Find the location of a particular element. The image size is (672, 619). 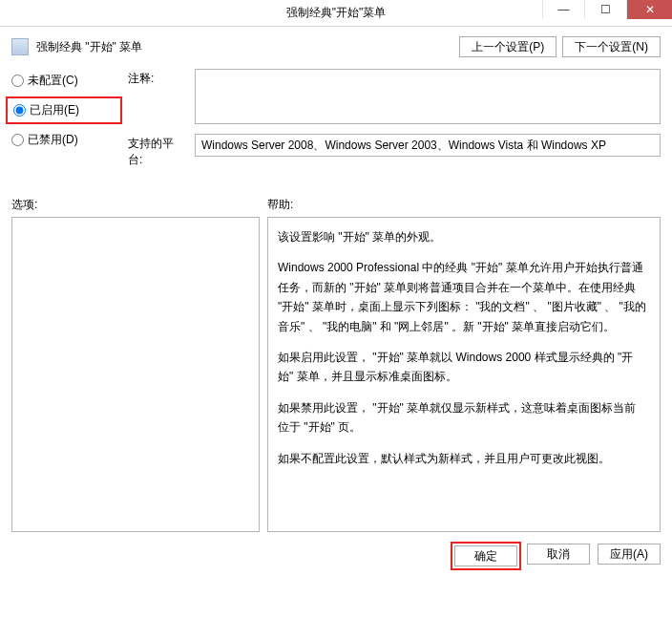

help-paragraph: 该设置影响 "开始" 菜单的外观。 is located at coordinates (462, 237).